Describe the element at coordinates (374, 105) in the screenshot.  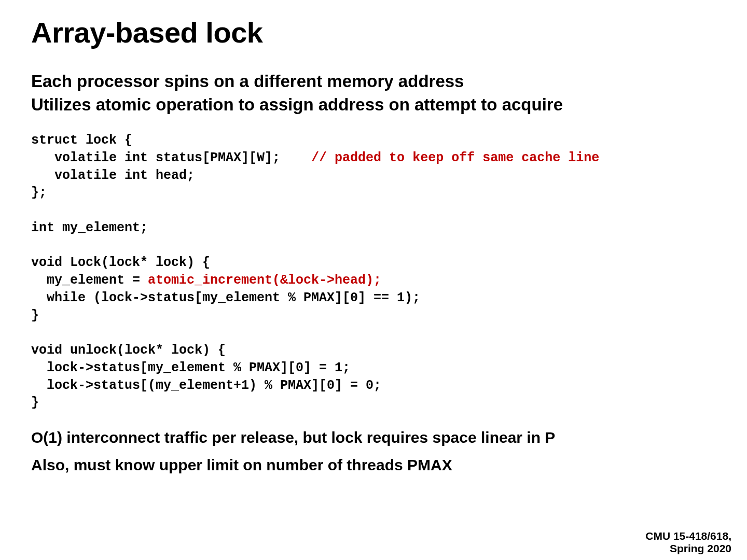
I see `subtitle-line-2: Utilizes atomic operation to assign addr…` at that location.